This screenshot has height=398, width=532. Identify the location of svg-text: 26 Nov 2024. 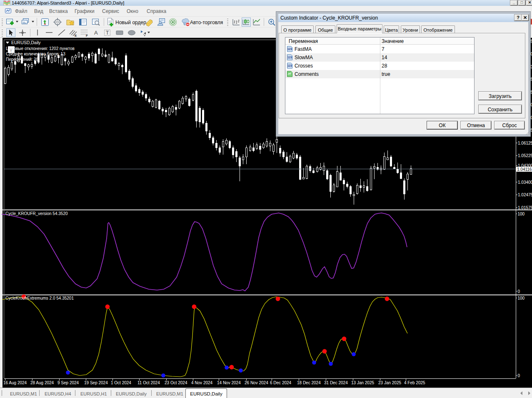
(257, 383).